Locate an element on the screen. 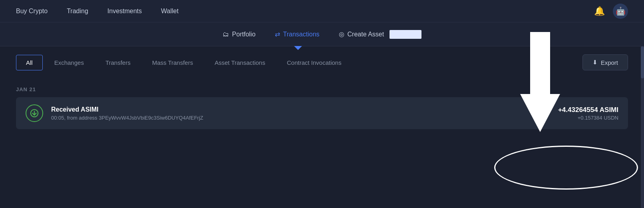 Image resolution: width=644 pixels, height=208 pixels. portfolio-icon: 🗂 is located at coordinates (226, 34).